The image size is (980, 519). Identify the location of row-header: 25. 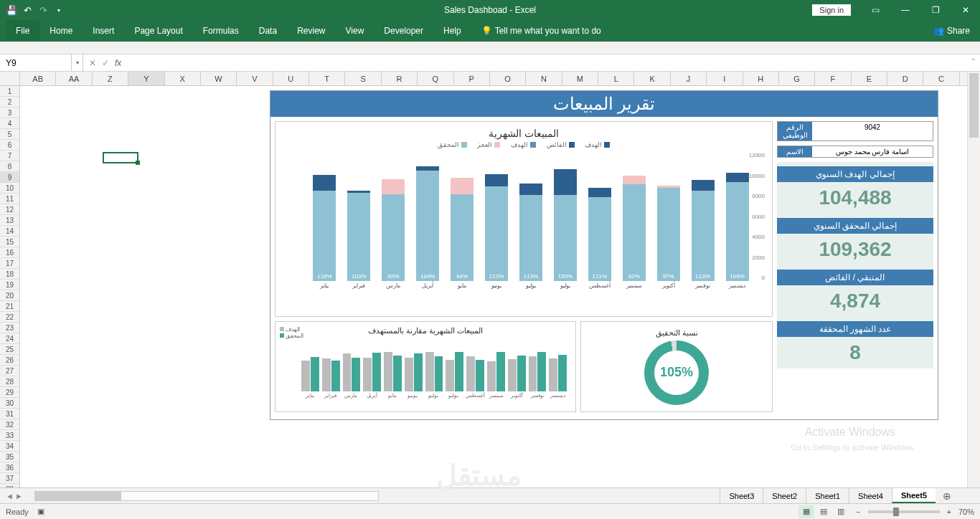
(10, 350).